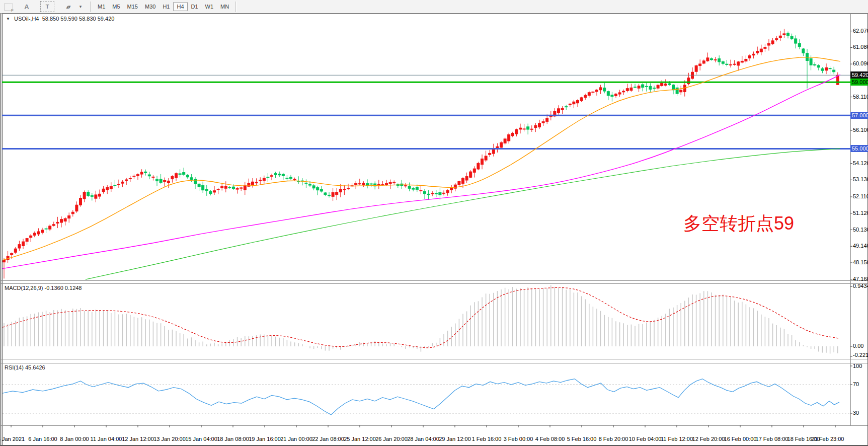 This screenshot has height=446, width=868. Describe the element at coordinates (107, 439) in the screenshot. I see `time-tick-label: 11 Jan 04:00` at that location.